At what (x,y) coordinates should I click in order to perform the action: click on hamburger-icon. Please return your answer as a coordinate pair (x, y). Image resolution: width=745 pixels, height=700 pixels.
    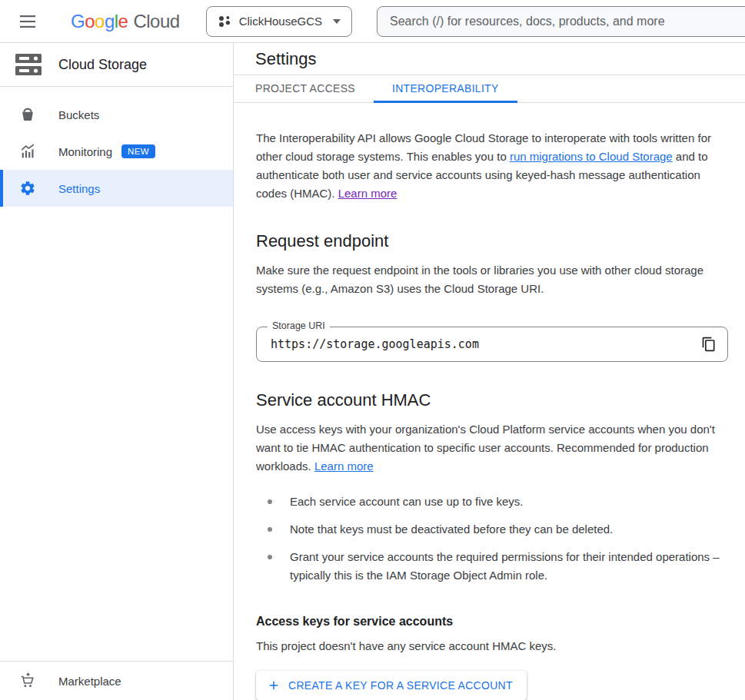
    Looking at the image, I should click on (28, 22).